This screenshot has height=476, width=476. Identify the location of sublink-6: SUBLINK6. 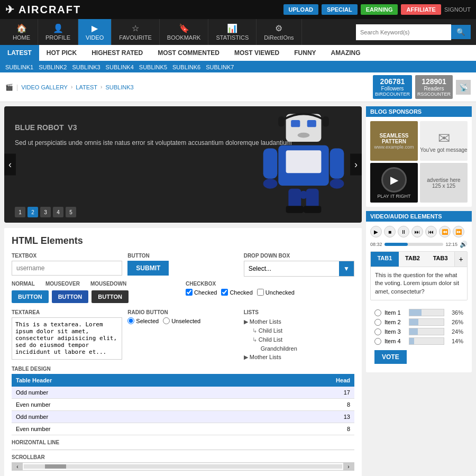
(186, 67).